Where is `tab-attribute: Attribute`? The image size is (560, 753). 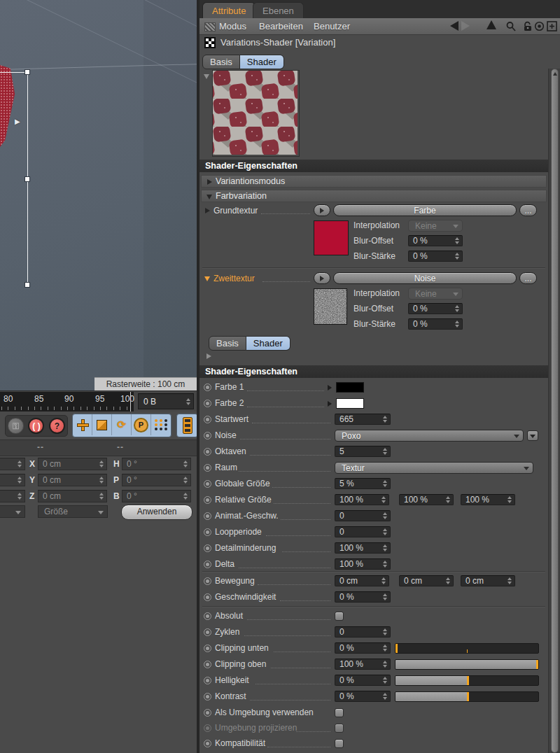 tab-attribute: Attribute is located at coordinates (229, 10).